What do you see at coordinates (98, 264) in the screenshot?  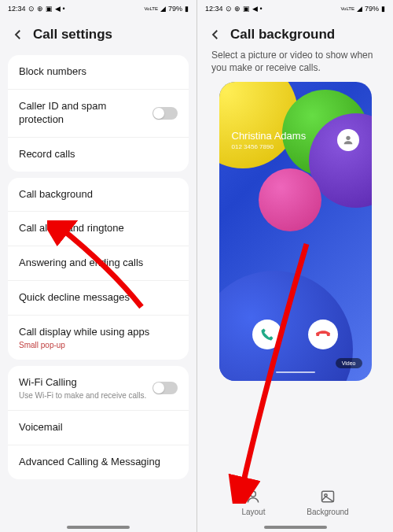 I see `row-answering: Answering and ending calls` at bounding box center [98, 264].